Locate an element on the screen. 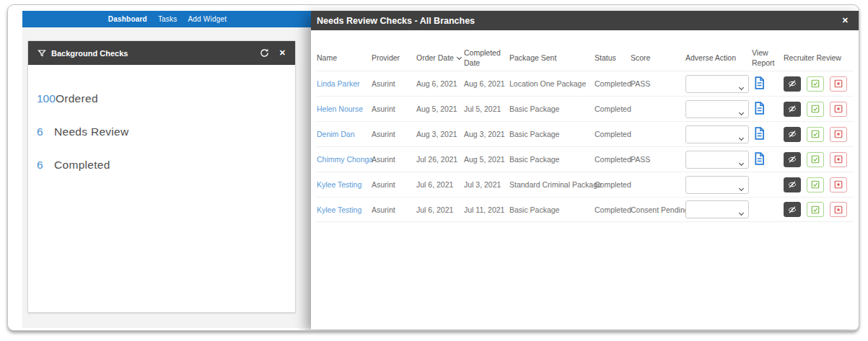  completed-date-cell: Jul 11, 2021 is located at coordinates (486, 210).